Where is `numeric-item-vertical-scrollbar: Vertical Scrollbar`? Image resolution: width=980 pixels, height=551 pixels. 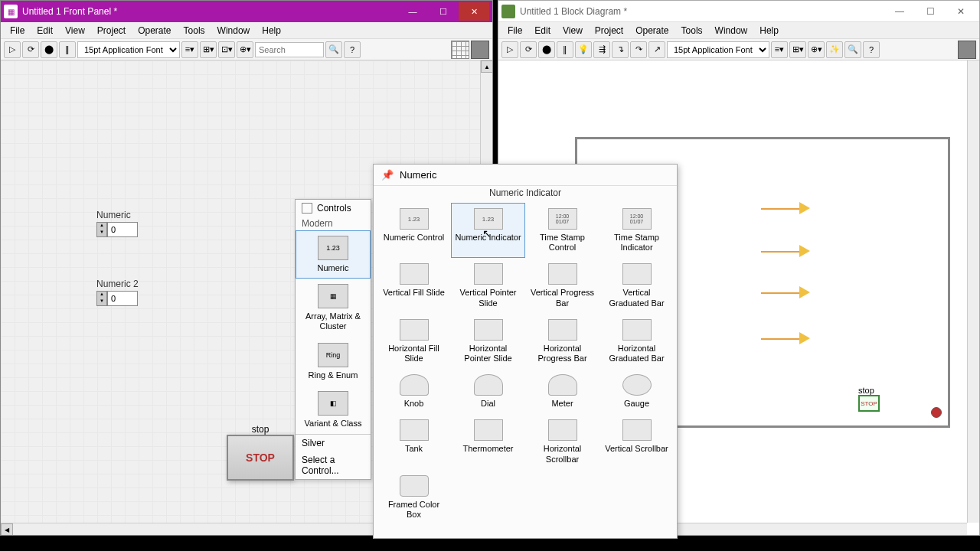 numeric-item-vertical-scrollbar: Vertical Scrollbar is located at coordinates (637, 442).